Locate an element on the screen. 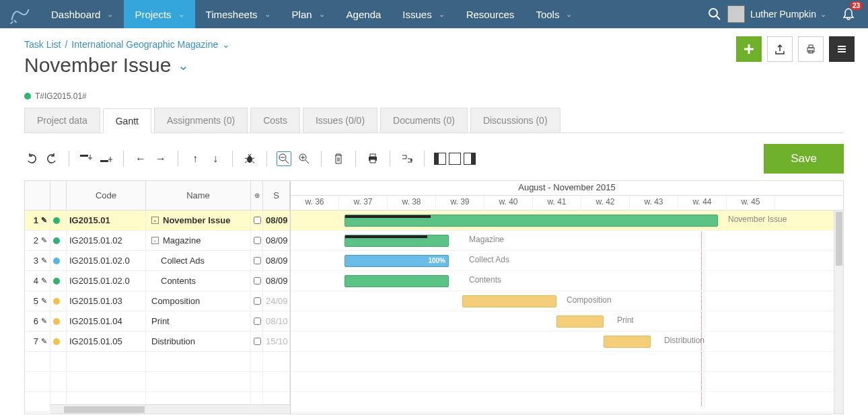 The height and width of the screenshot is (415, 868). notifications-bell: 23 is located at coordinates (848, 14).